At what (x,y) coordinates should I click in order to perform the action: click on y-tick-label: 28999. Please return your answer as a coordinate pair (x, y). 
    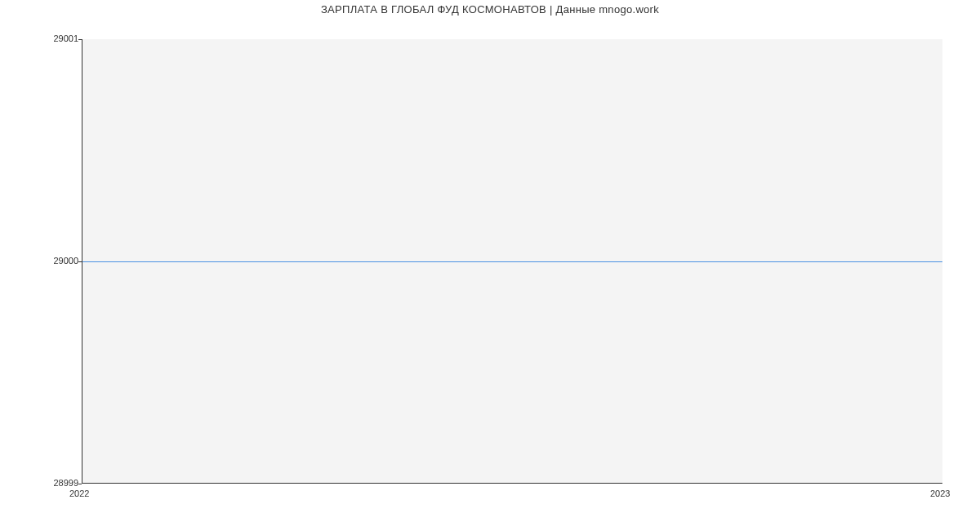
    Looking at the image, I should click on (39, 483).